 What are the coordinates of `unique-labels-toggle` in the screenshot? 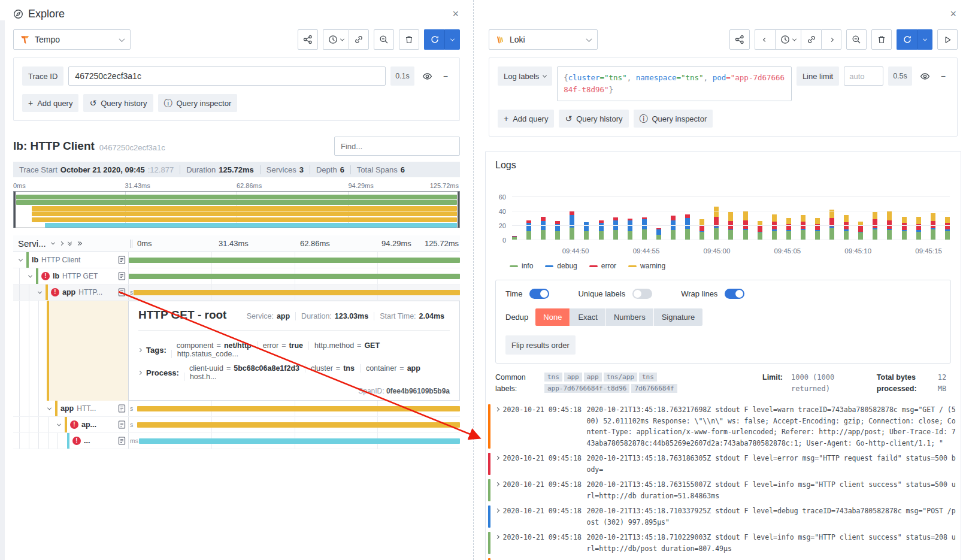 It's located at (642, 293).